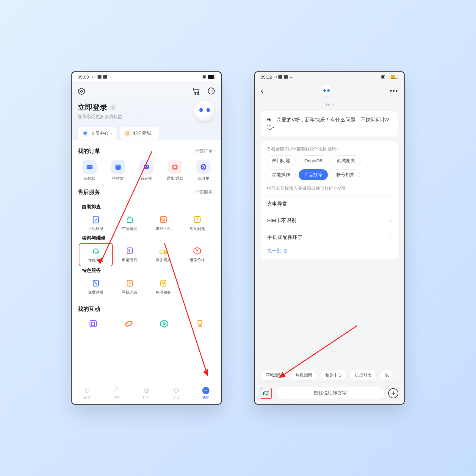 The width and height of the screenshot is (476, 476). Describe the element at coordinates (330, 201) in the screenshot. I see `topics-panel: 看看全能的小V都能解决什么问题吧~ 热门问题OriginOS商城相关功能操作产品…` at that location.